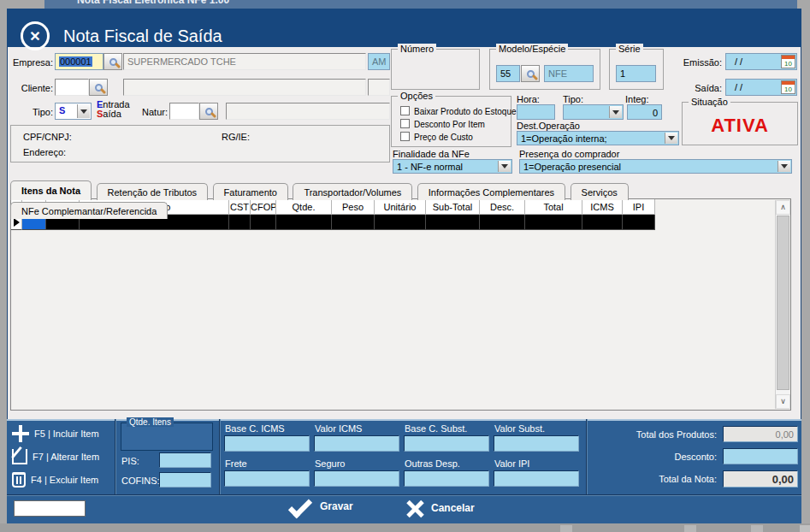 This screenshot has width=810, height=532. What do you see at coordinates (51, 190) in the screenshot?
I see `tab-itens-da-nota: Itens da Nota` at bounding box center [51, 190].